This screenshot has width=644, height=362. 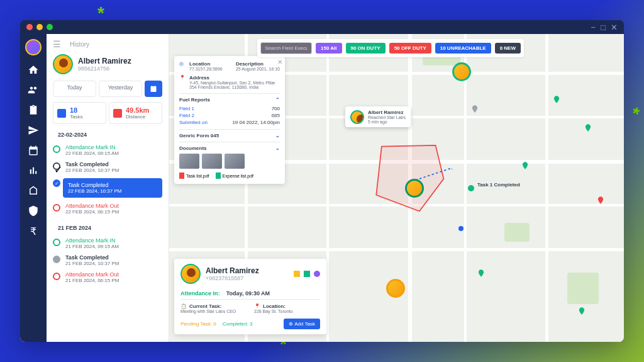 I want to click on task-icon: 📋, so click(x=184, y=306).